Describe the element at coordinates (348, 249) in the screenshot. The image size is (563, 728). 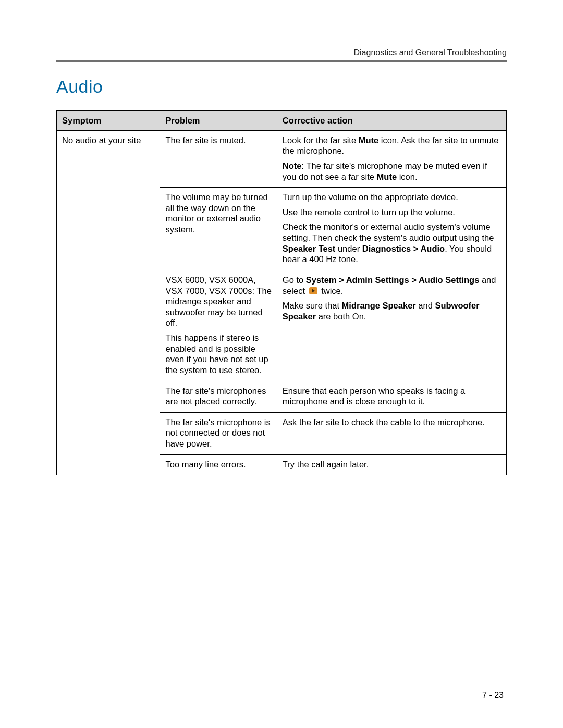
I see `text: under` at that location.